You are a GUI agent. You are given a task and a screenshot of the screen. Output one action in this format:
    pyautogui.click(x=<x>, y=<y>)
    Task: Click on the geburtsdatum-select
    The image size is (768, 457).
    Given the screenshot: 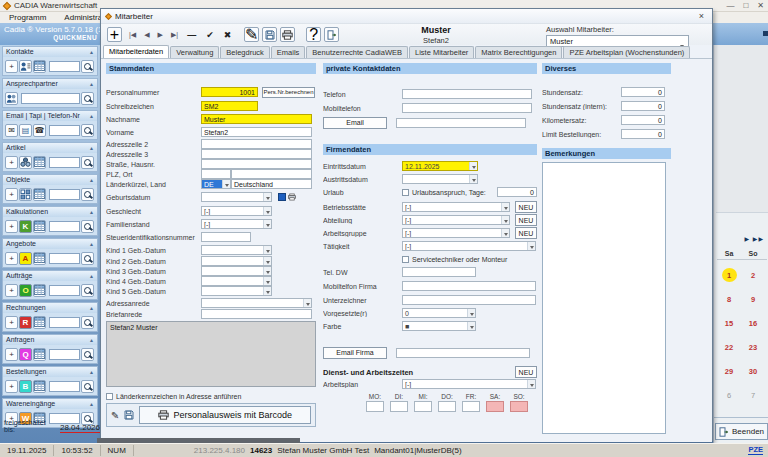 What is the action you would take?
    pyautogui.click(x=236, y=197)
    